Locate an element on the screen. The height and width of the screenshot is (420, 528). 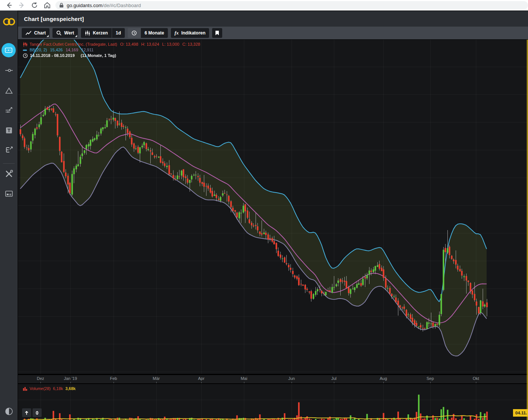
period-group: 6 Monate is located at coordinates (148, 33).